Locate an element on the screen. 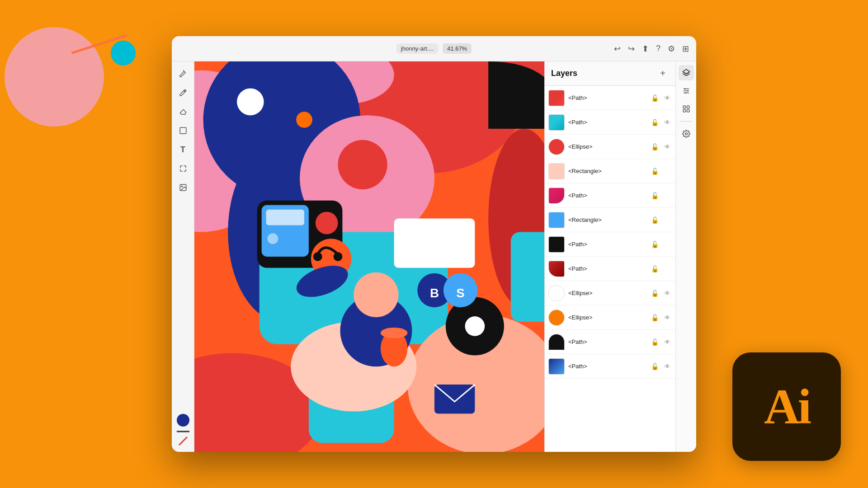 The width and height of the screenshot is (868, 488). title-bar-controls: ↩ ↪ ⬆ ? ⚙ ⊞ is located at coordinates (651, 49).